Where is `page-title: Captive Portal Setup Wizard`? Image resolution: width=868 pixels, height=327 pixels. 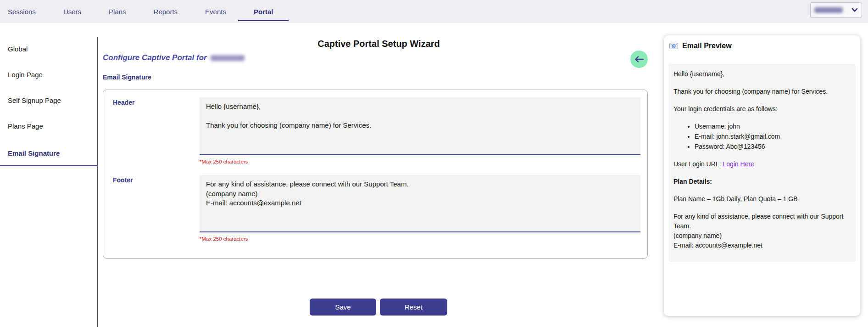
page-title: Captive Portal Setup Wizard is located at coordinates (379, 44).